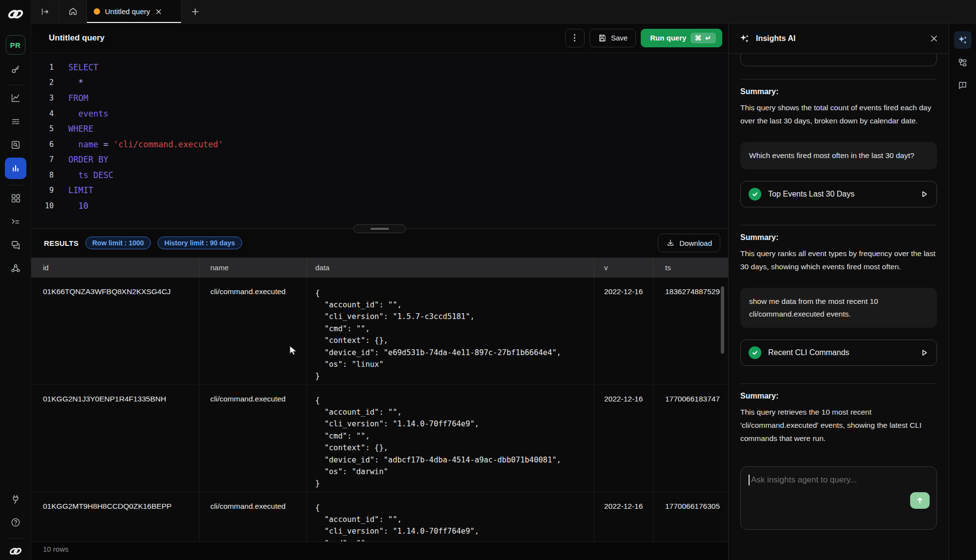 The image size is (976, 560). What do you see at coordinates (16, 121) in the screenshot?
I see `sidebar-item-streams` at bounding box center [16, 121].